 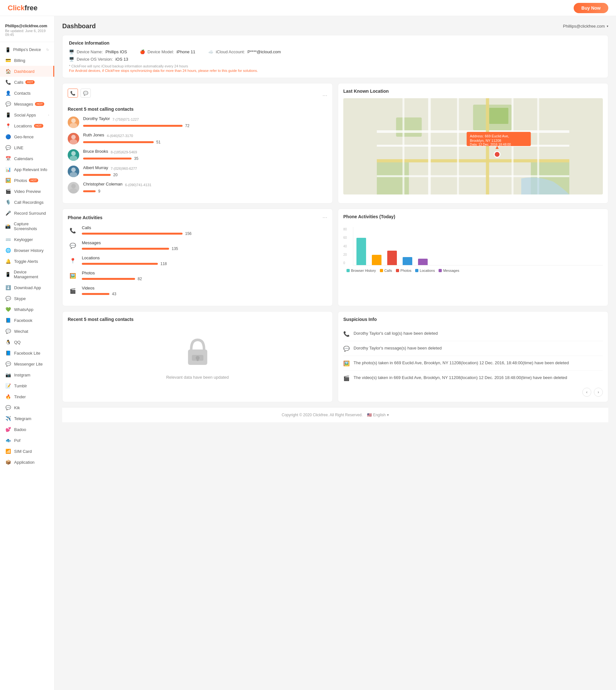 What do you see at coordinates (361, 251) in the screenshot?
I see `chart-bar` at bounding box center [361, 251].